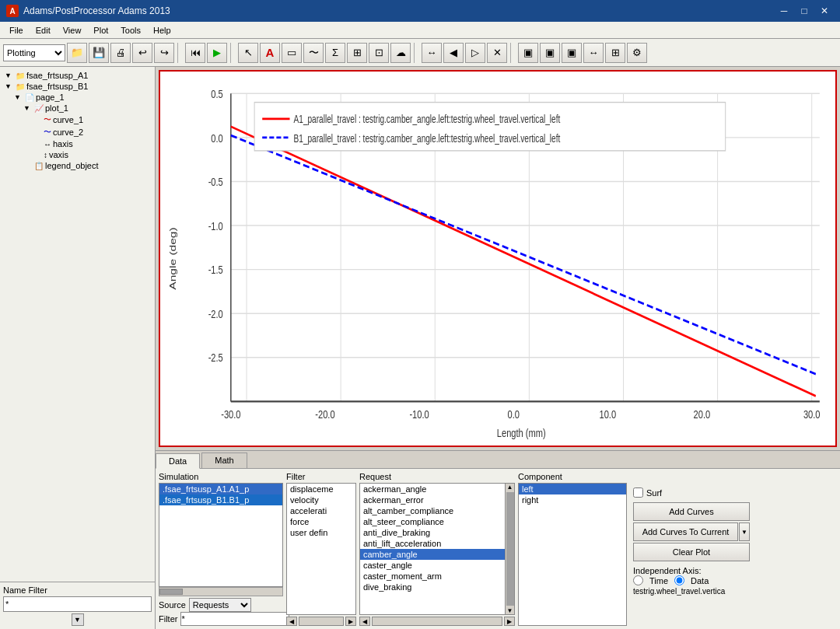  I want to click on tree-label: page_1, so click(50, 97).